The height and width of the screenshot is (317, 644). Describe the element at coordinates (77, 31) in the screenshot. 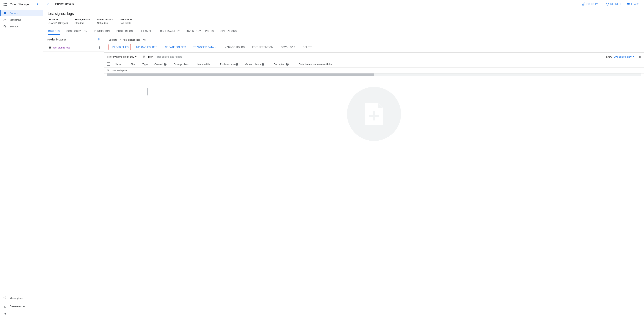

I see `tab-configuration: CONFIGURATION` at that location.